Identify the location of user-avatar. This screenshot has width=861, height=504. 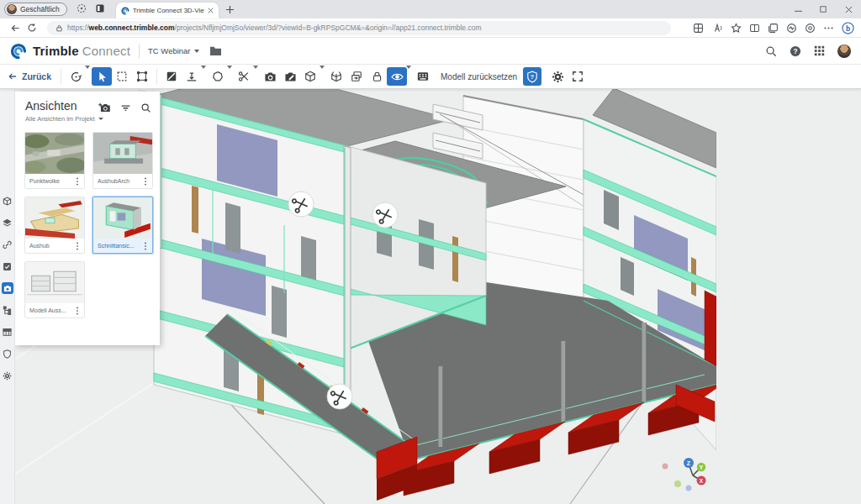
(844, 51).